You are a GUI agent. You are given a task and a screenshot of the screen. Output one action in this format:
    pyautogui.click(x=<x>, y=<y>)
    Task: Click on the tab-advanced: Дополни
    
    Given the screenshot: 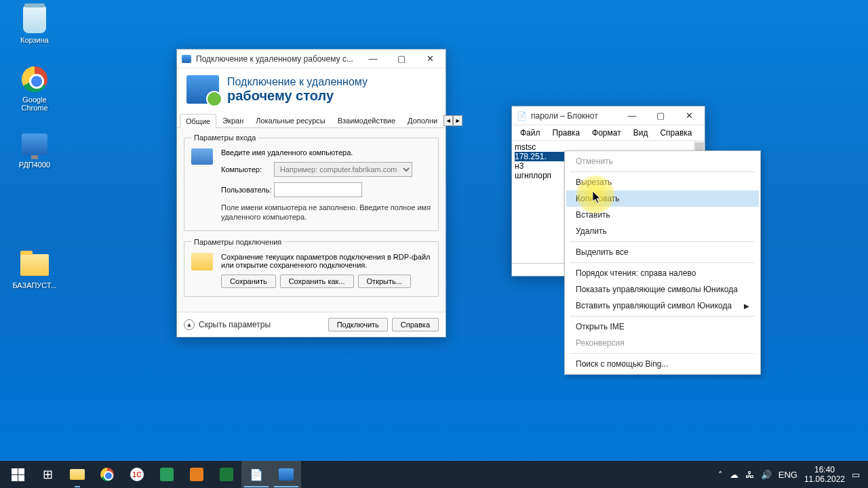 What is the action you would take?
    pyautogui.click(x=422, y=121)
    